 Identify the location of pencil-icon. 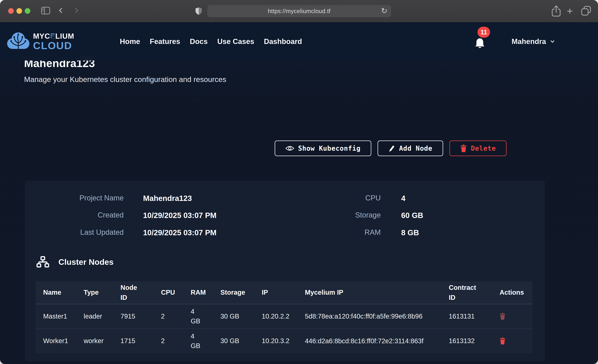
(392, 148).